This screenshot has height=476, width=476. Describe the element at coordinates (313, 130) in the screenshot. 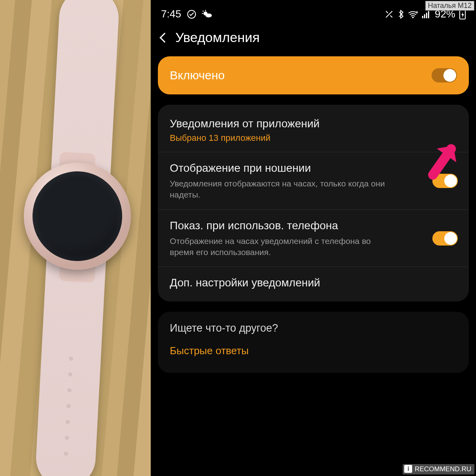

I see `row-app-notifications: Уведомления от приложений Выбрано 13 при…` at that location.